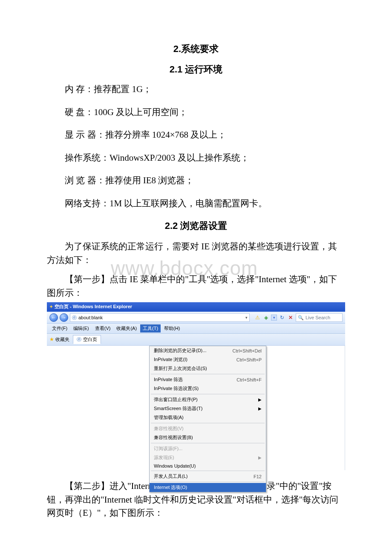 This screenshot has width=392, height=555. Describe the element at coordinates (51, 307) in the screenshot. I see `ie-favorite-icon: ✦` at that location.